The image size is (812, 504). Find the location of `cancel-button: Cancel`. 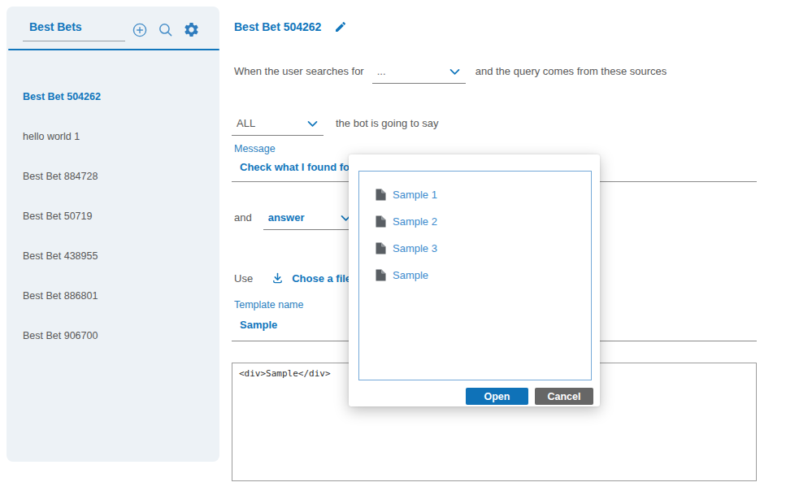

cancel-button: Cancel is located at coordinates (564, 397).